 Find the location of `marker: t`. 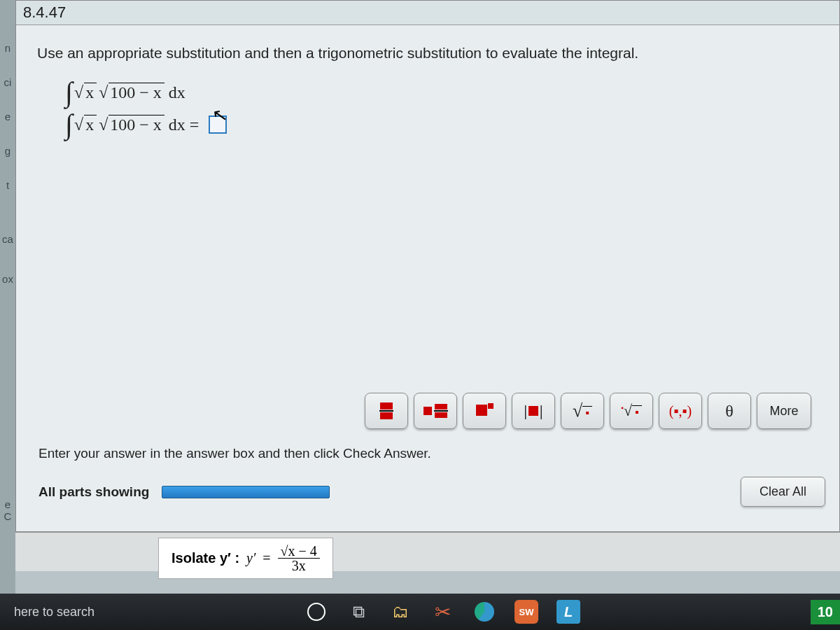

marker: t is located at coordinates (8, 185).